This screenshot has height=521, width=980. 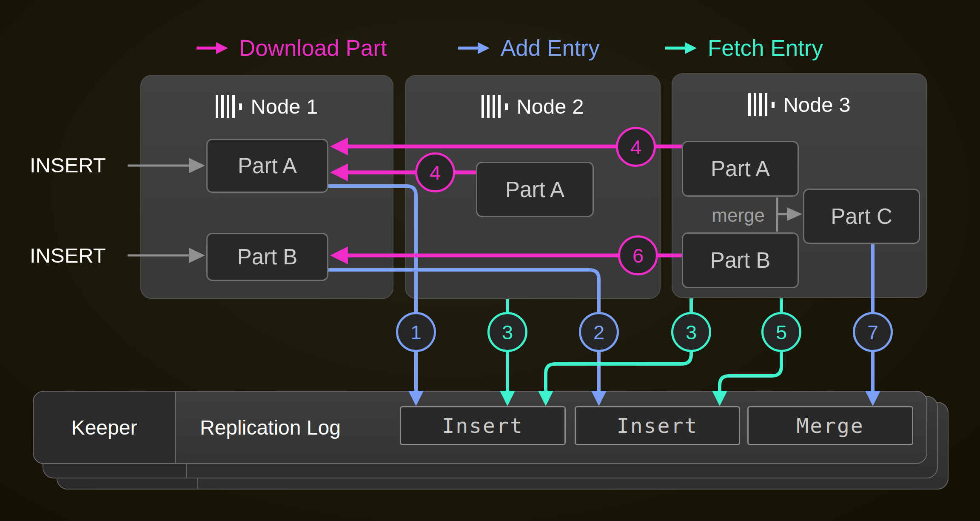 What do you see at coordinates (267, 257) in the screenshot?
I see `node1-part-b-box: Part B` at bounding box center [267, 257].